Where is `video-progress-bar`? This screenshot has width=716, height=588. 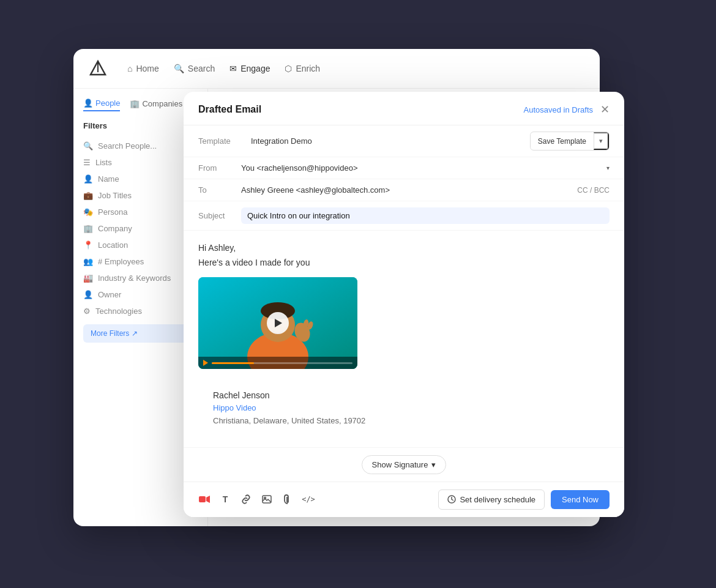 video-progress-bar is located at coordinates (278, 363).